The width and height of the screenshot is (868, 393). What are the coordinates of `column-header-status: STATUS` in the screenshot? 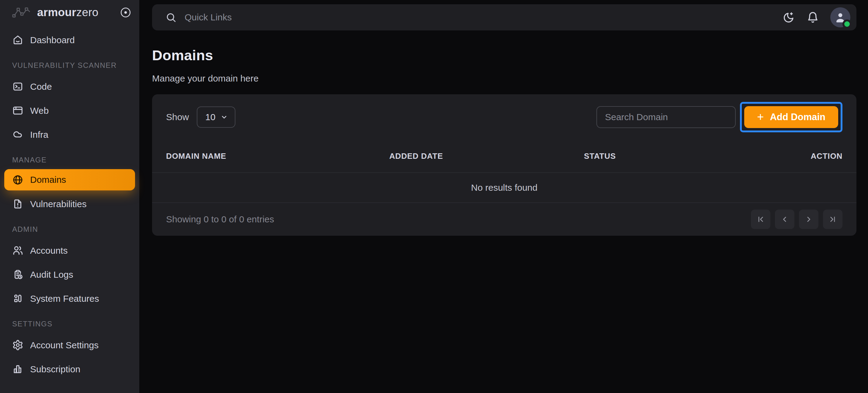 It's located at (698, 156).